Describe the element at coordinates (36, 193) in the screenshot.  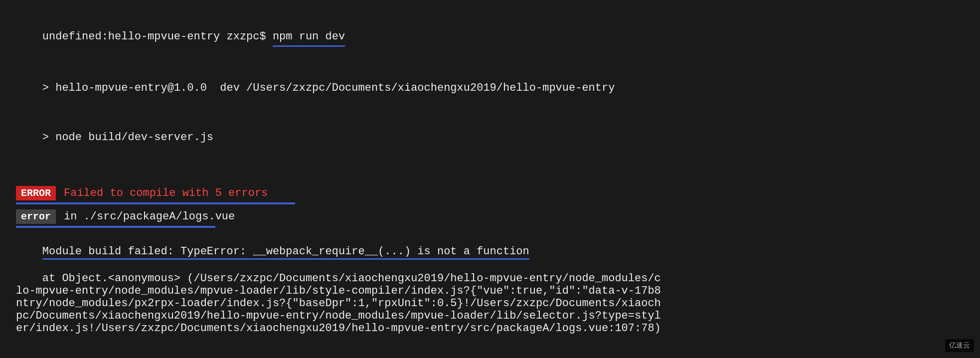
I see `error-badge: ERROR` at that location.